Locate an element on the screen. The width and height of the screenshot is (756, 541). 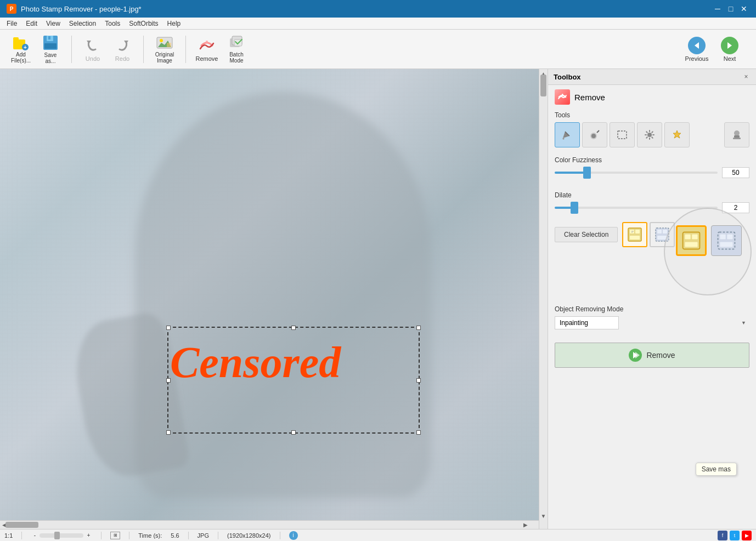
zoom-ratio: 1:1 is located at coordinates (9, 536).